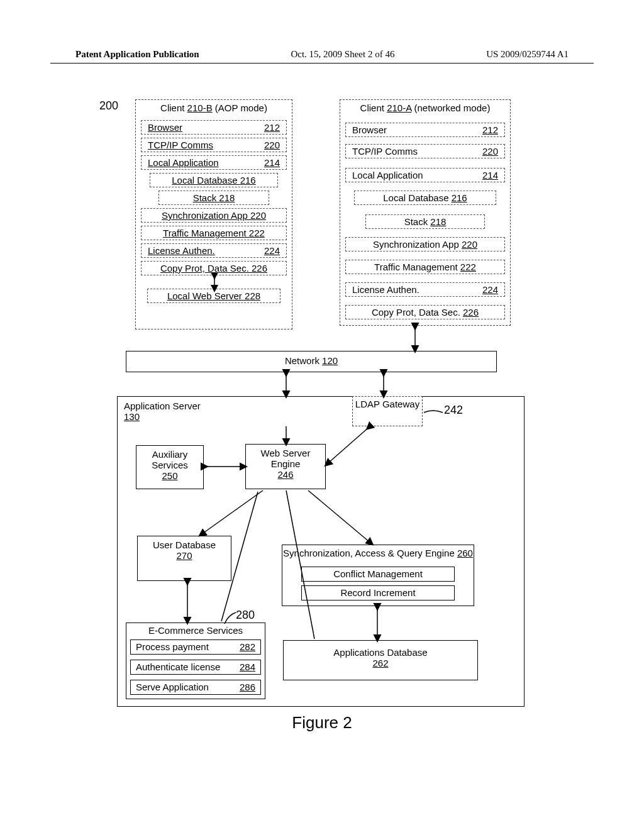 The width and height of the screenshot is (644, 830). What do you see at coordinates (214, 233) in the screenshot?
I see `client-b-traffic: Traffic Management 222` at bounding box center [214, 233].